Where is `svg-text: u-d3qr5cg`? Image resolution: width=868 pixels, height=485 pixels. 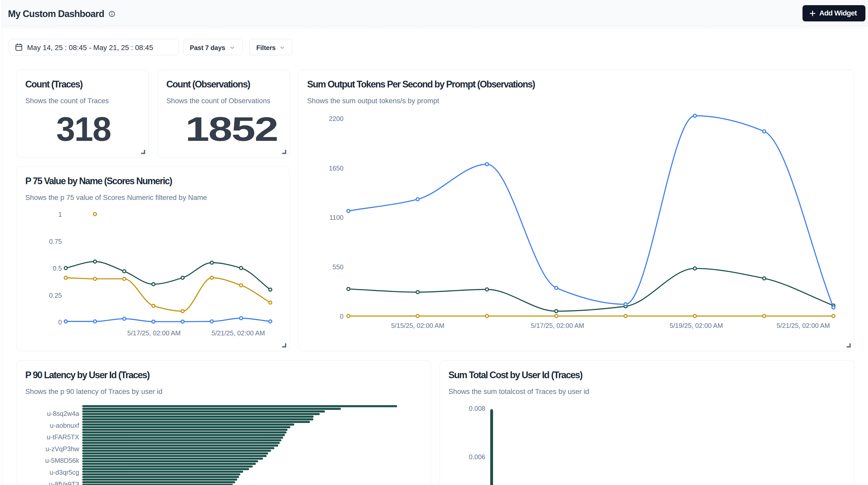 svg-text: u-d3qr5cg is located at coordinates (64, 473).